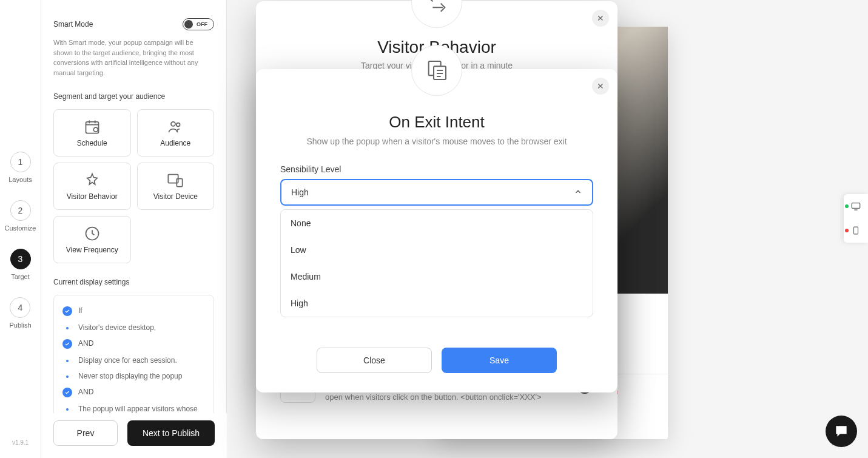 This screenshot has width=868, height=458. Describe the element at coordinates (133, 328) in the screenshot. I see `rule-device: Visitor's device desktop,` at that location.